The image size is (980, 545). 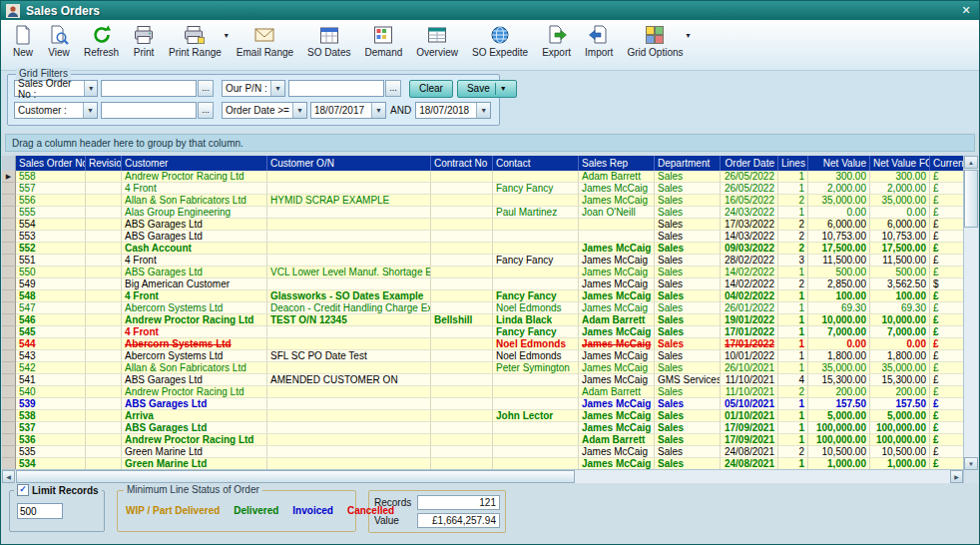 I want to click on grid-cell-date: 17/09/2021, so click(x=749, y=428).